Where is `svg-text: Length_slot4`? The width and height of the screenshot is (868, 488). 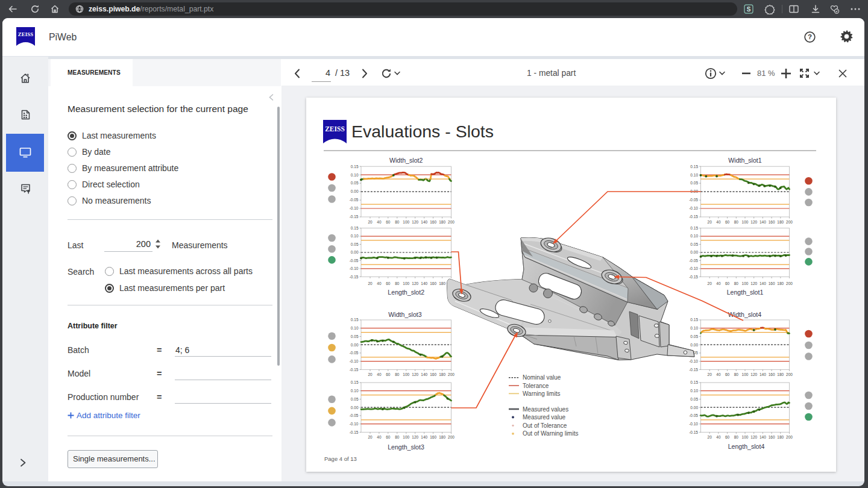
svg-text: Length_slot4 is located at coordinates (746, 446).